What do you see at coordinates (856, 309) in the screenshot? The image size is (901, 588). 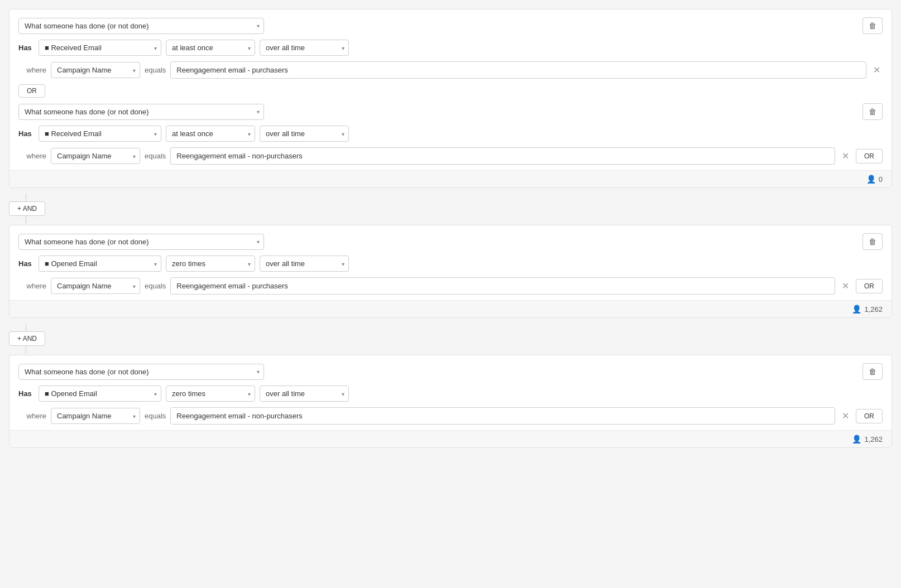 I see `person-icon-2: 👤` at bounding box center [856, 309].